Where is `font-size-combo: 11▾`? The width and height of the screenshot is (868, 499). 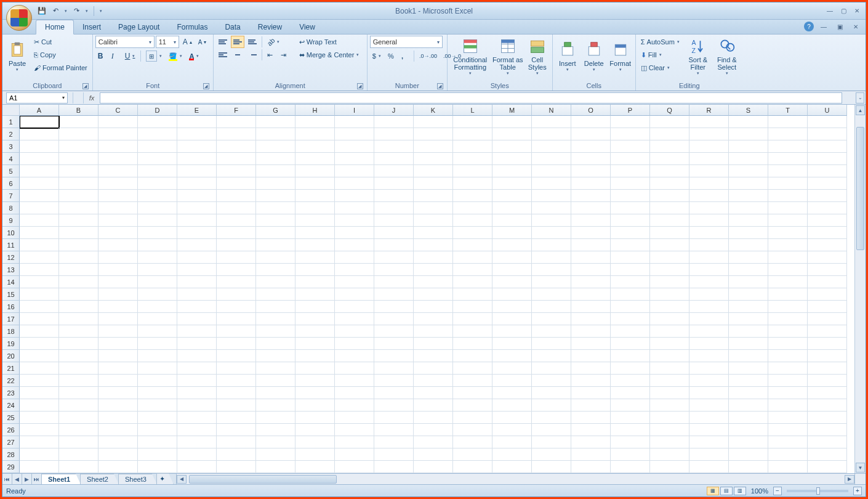
font-size-combo: 11▾ is located at coordinates (167, 42).